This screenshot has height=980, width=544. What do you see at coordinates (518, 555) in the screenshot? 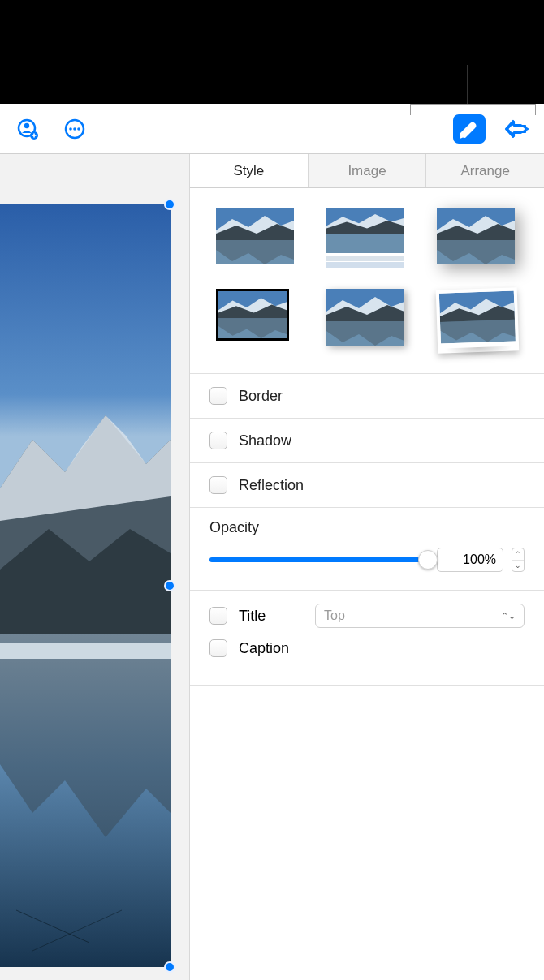
I see `stepper-up-icon: ⌃` at bounding box center [518, 555].